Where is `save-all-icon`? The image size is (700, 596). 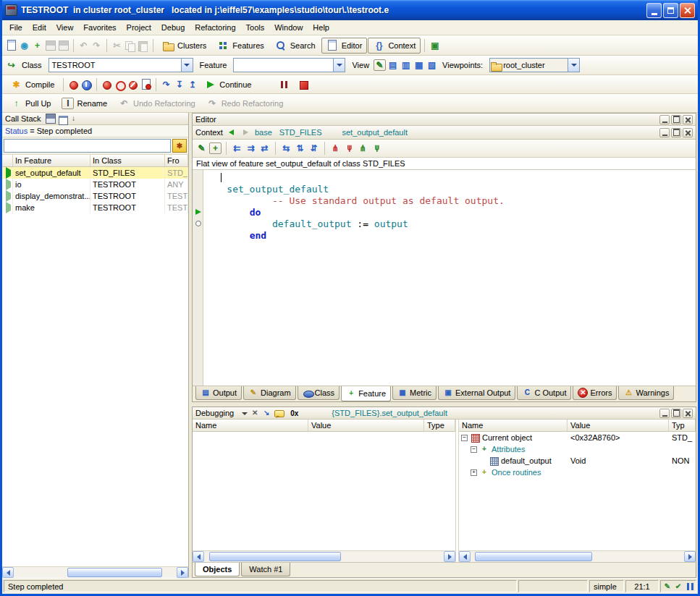 save-all-icon is located at coordinates (64, 46).